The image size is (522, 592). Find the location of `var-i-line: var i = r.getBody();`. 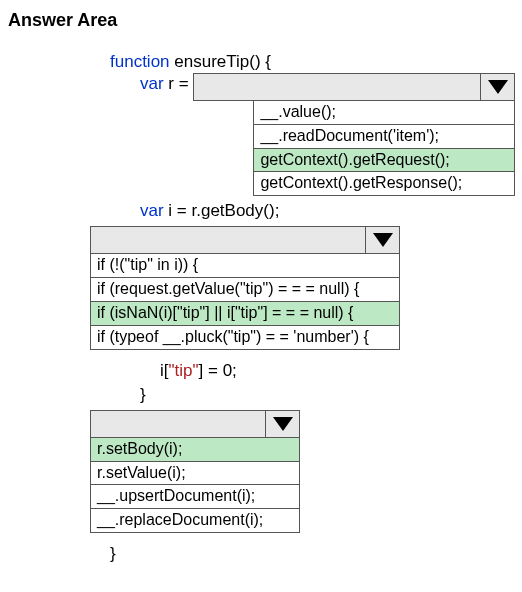

var-i-line: var i = r.getBody(); is located at coordinates (316, 211).